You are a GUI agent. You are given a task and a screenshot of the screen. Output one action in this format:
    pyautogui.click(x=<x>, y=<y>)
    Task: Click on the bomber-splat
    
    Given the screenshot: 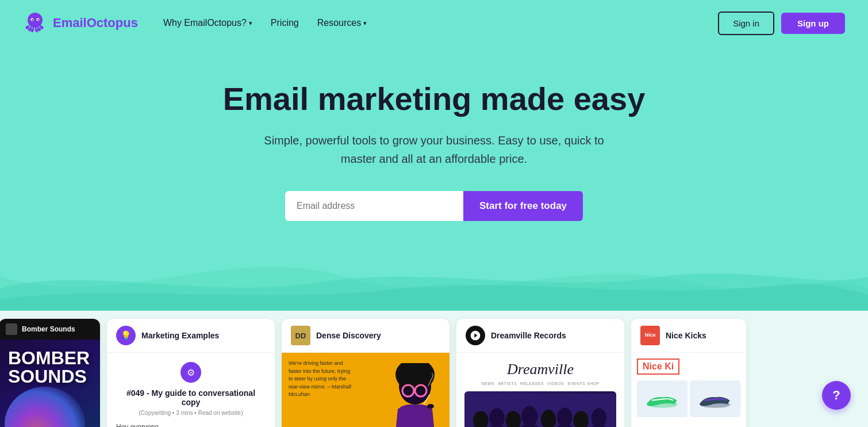 What is the action you would take?
    pyautogui.click(x=45, y=407)
    